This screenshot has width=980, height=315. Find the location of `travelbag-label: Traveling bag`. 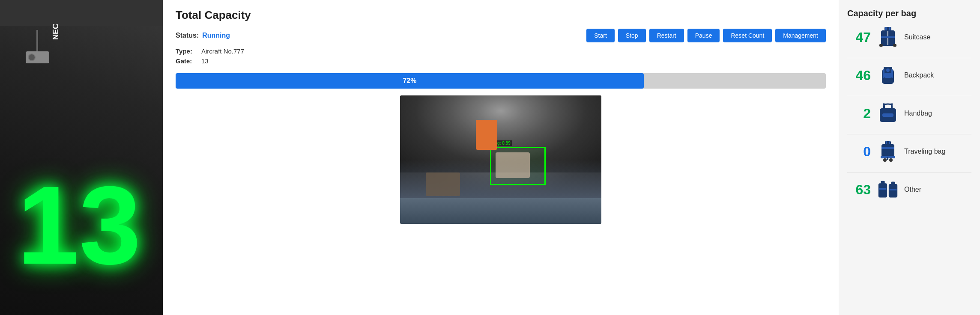

travelbag-label: Traveling bag is located at coordinates (925, 152).